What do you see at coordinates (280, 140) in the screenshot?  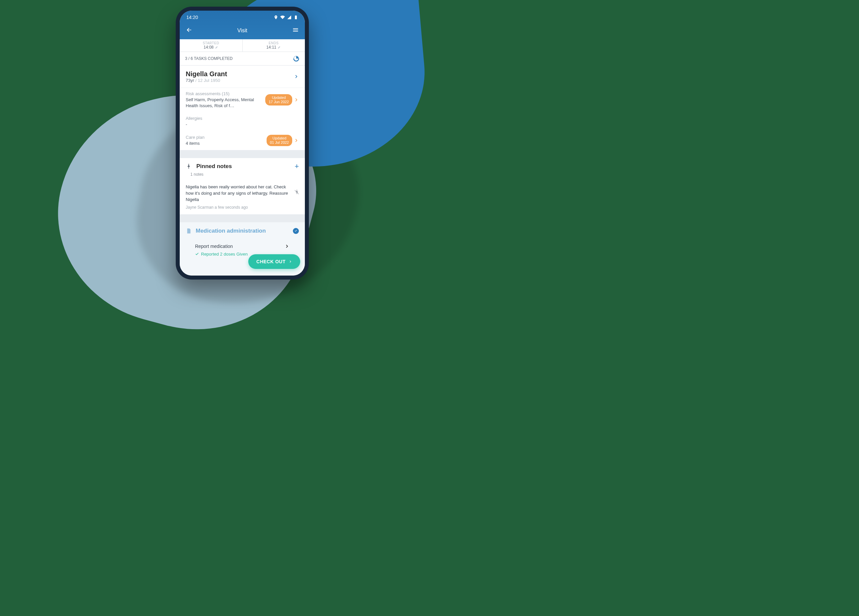 I see `updated-badge: Updated 01 Jul 2022` at bounding box center [280, 140].